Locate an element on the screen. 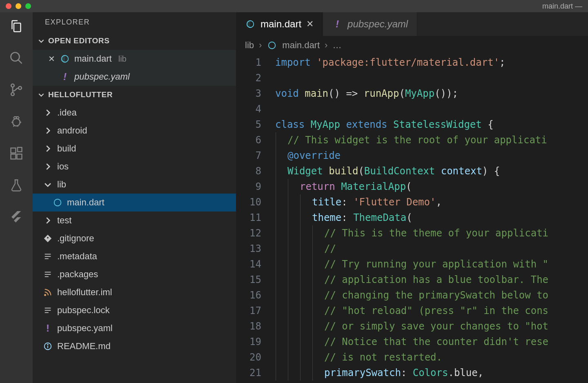 This screenshot has height=383, width=588. file--packages: .packages is located at coordinates (134, 274).